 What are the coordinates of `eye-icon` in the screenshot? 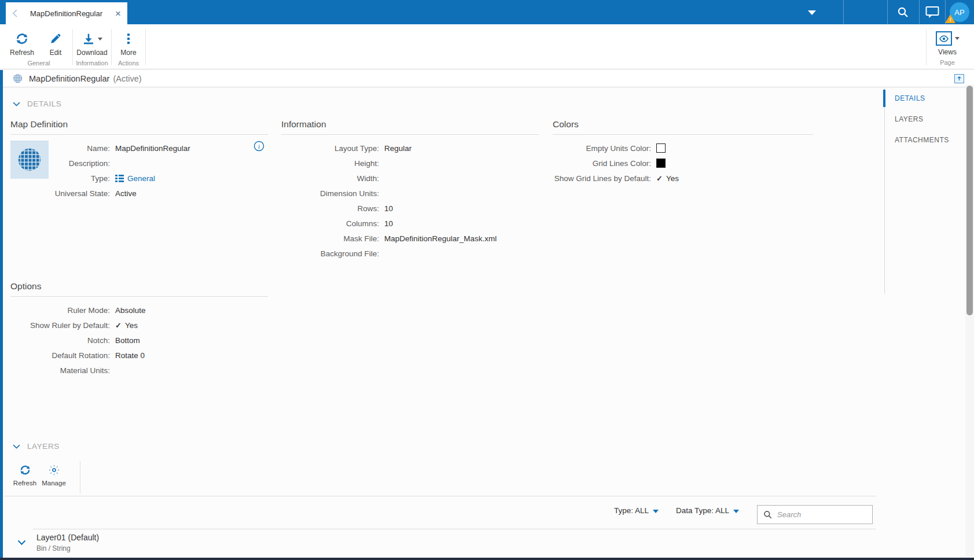 It's located at (944, 38).